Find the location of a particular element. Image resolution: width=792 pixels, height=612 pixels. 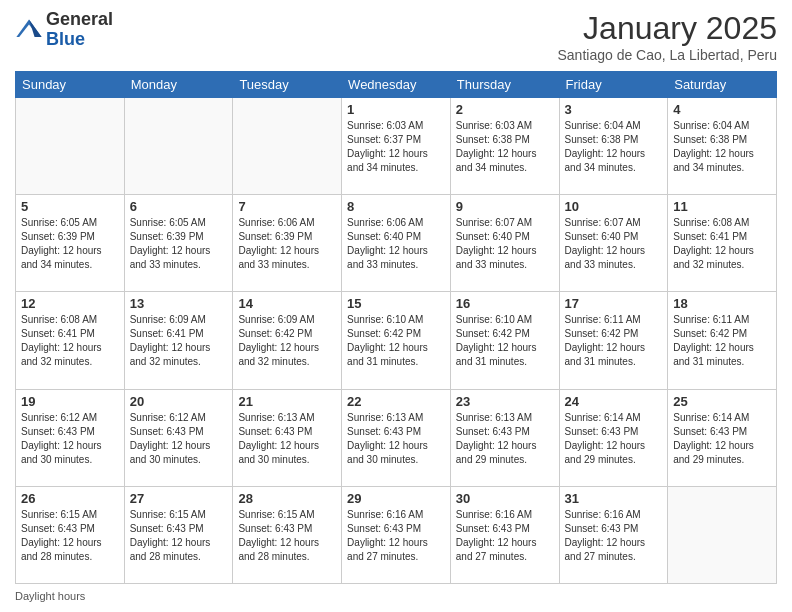

cell-content: Sunrise: 6:09 AM Sunset: 6:42 PM Dayligh… is located at coordinates (287, 341).